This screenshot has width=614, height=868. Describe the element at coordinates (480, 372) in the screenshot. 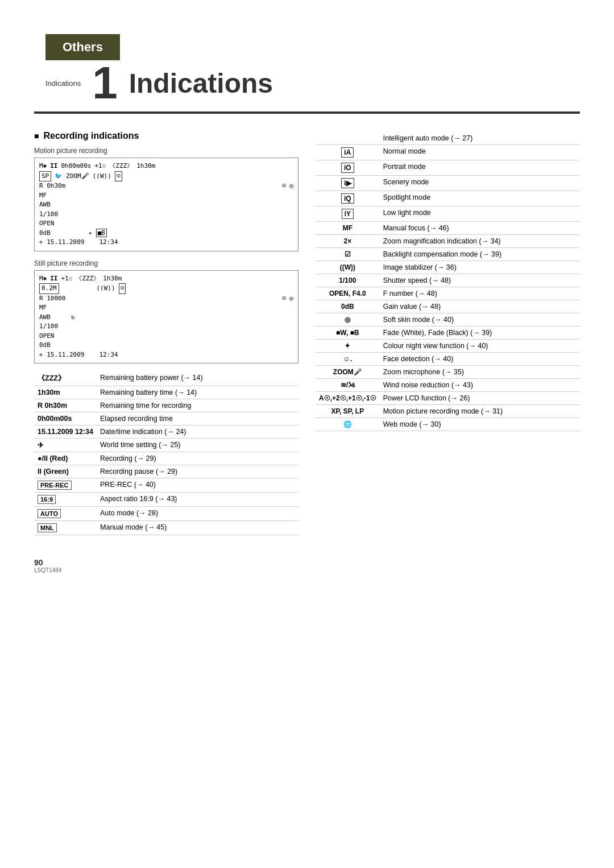

I see `right-indicator-description: Zoom microphone (→ 35)` at that location.